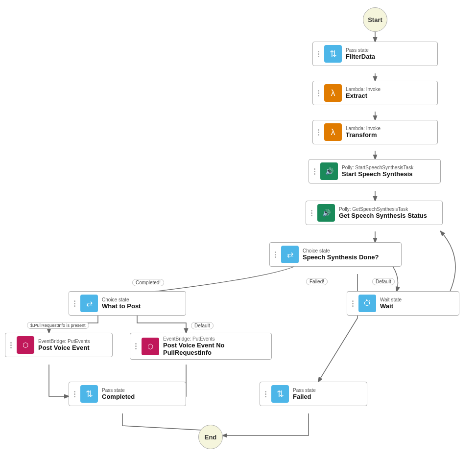  I want to click on end-node: End, so click(211, 437).